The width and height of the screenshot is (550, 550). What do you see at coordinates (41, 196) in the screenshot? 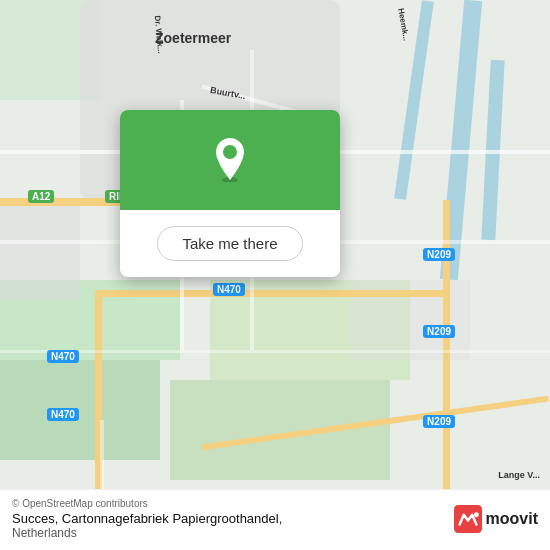
I see `badge-a12: A12` at bounding box center [41, 196].